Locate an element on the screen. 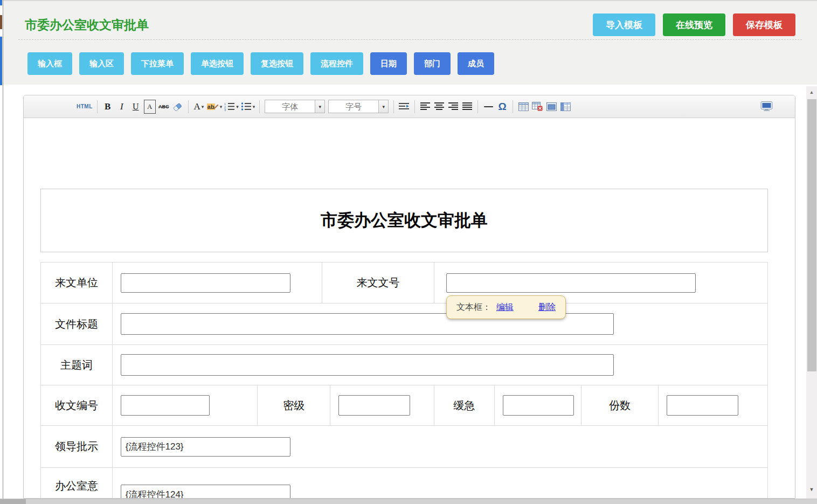 This screenshot has height=504, width=817. delete-table-icon is located at coordinates (537, 107).